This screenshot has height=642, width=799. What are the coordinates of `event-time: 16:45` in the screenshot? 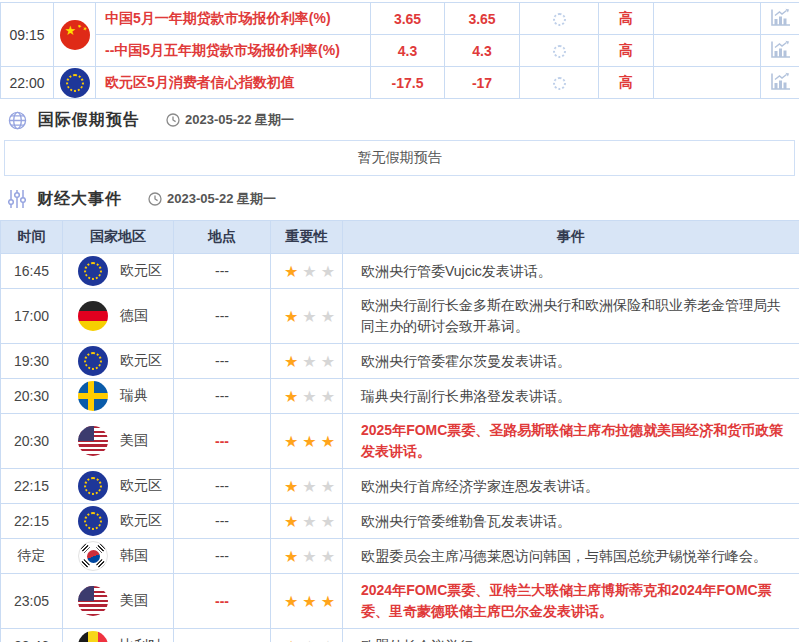 It's located at (32, 272).